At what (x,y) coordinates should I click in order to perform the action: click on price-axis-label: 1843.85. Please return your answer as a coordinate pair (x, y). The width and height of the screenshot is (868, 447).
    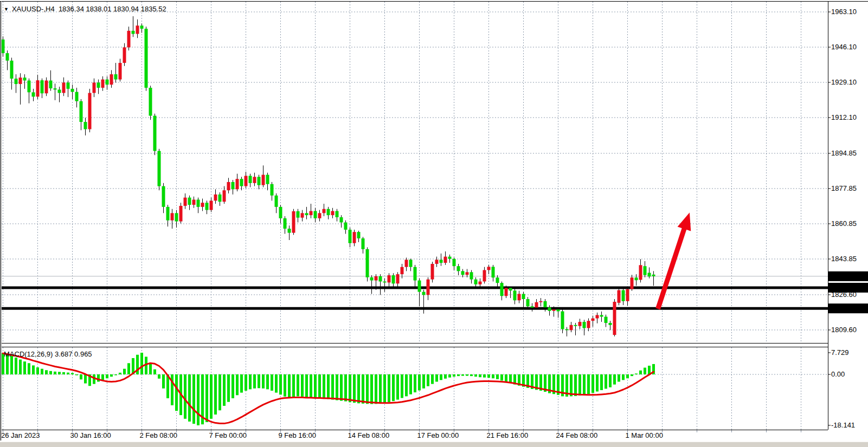
    Looking at the image, I should click on (844, 259).